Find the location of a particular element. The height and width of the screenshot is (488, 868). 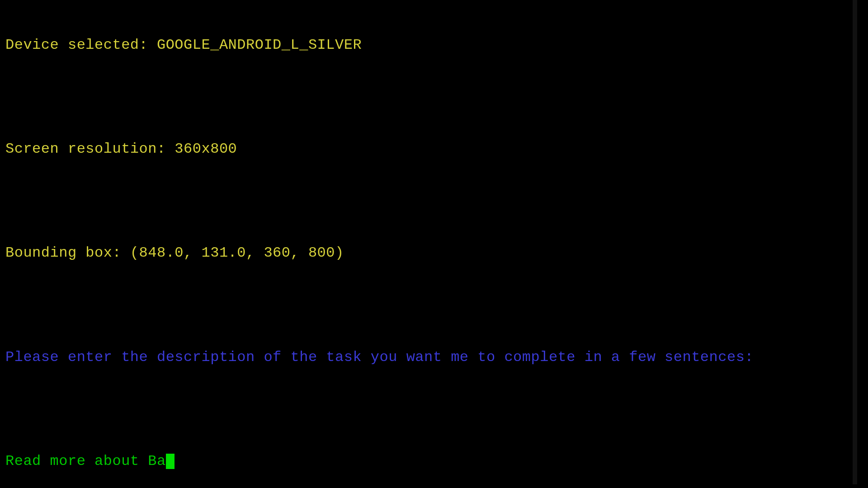

task-prompt-line: Please enter the description of the task… is located at coordinates (429, 357).